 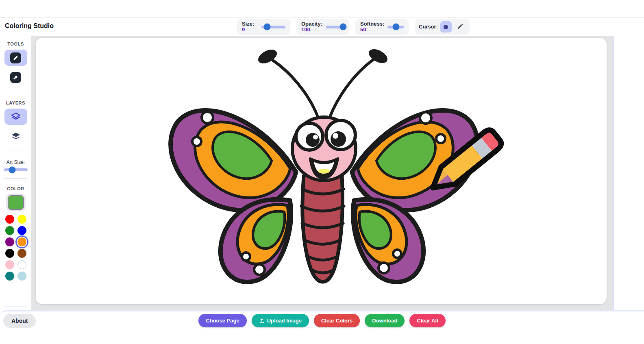 I want to click on layers-filled-icon, so click(x=16, y=136).